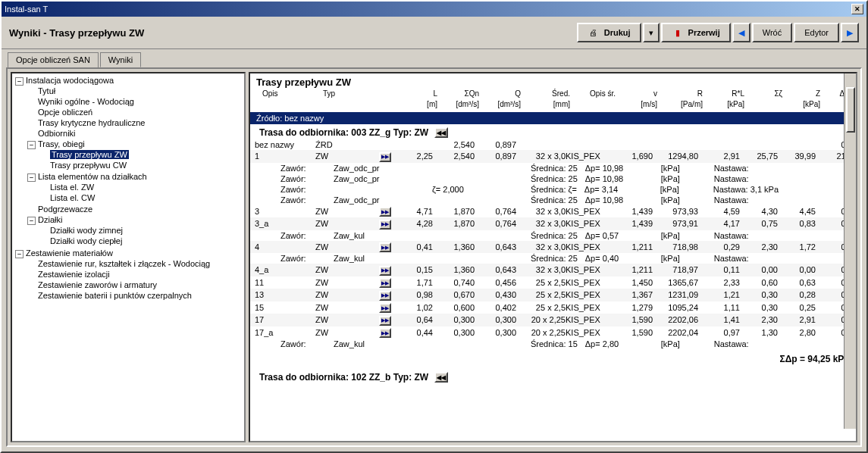 This screenshot has width=868, height=453. What do you see at coordinates (86, 241) in the screenshot?
I see `tree-leaf: Działki wody ciepłej` at bounding box center [86, 241].